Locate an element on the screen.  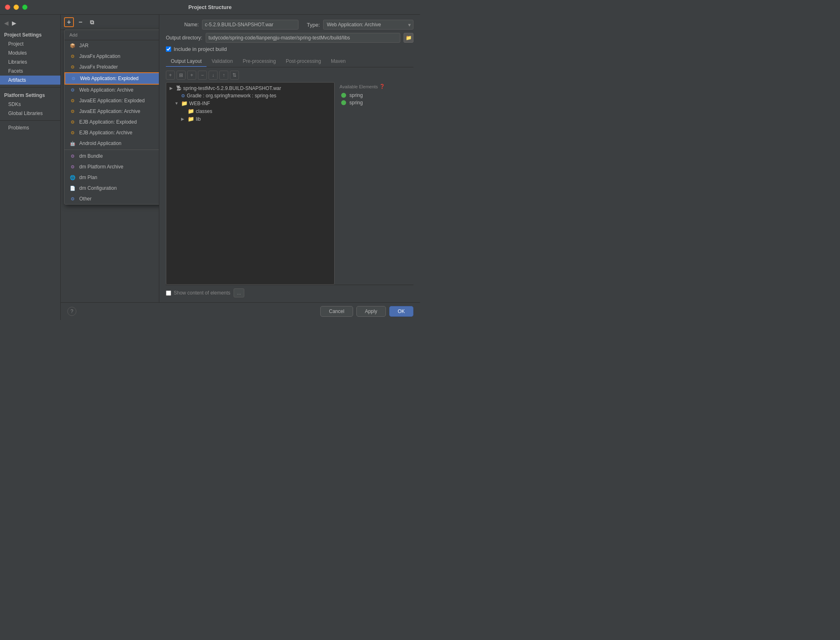
tree-extract-button: ⊞ is located at coordinates (181, 75).